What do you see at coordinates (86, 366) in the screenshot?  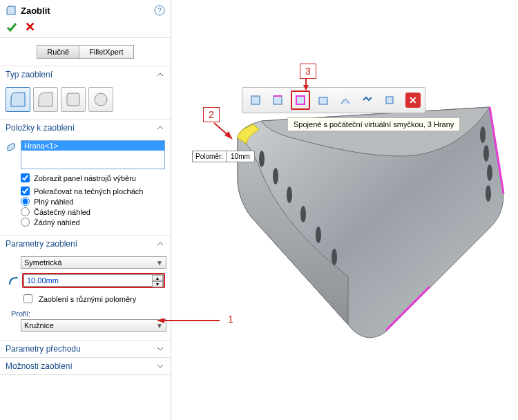 I see `section-options: Možnosti zaoblení` at bounding box center [86, 366].